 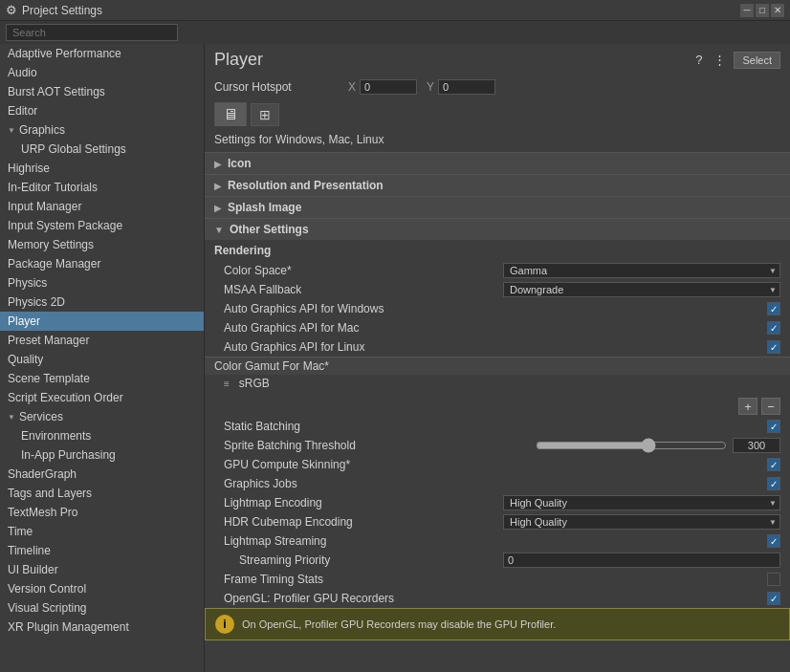 I want to click on streaming-priority-label: Streaming Priority, so click(x=371, y=560).